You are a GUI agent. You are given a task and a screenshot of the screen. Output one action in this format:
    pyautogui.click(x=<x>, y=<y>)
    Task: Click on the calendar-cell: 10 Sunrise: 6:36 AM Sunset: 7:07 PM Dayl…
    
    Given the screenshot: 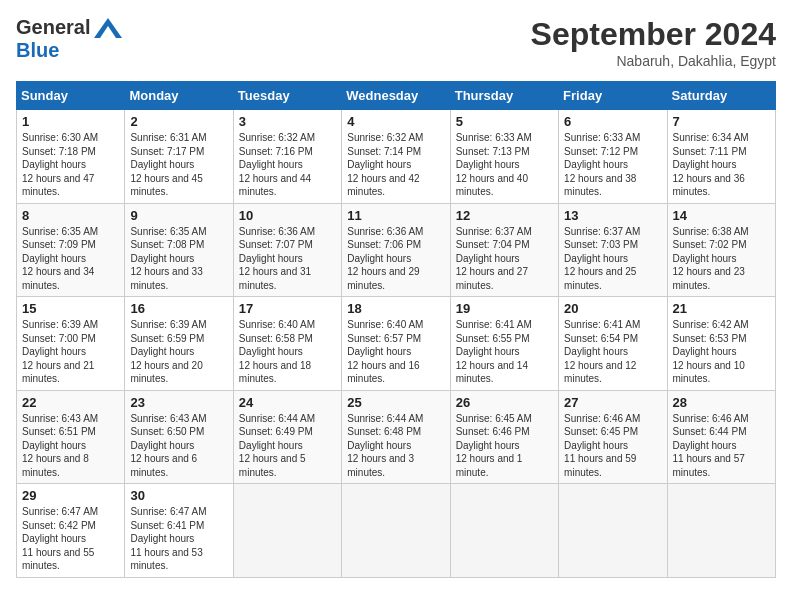 What is the action you would take?
    pyautogui.click(x=287, y=250)
    